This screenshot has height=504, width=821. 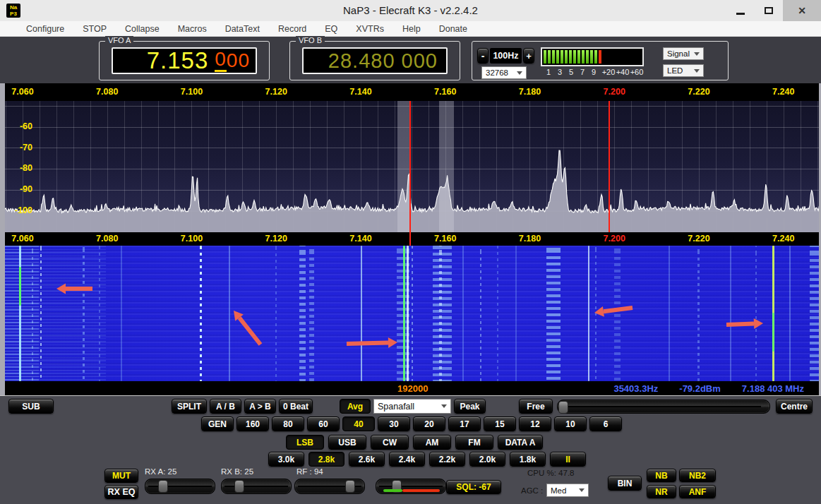 What do you see at coordinates (256, 486) in the screenshot?
I see `rx-b-gain-slider` at bounding box center [256, 486].